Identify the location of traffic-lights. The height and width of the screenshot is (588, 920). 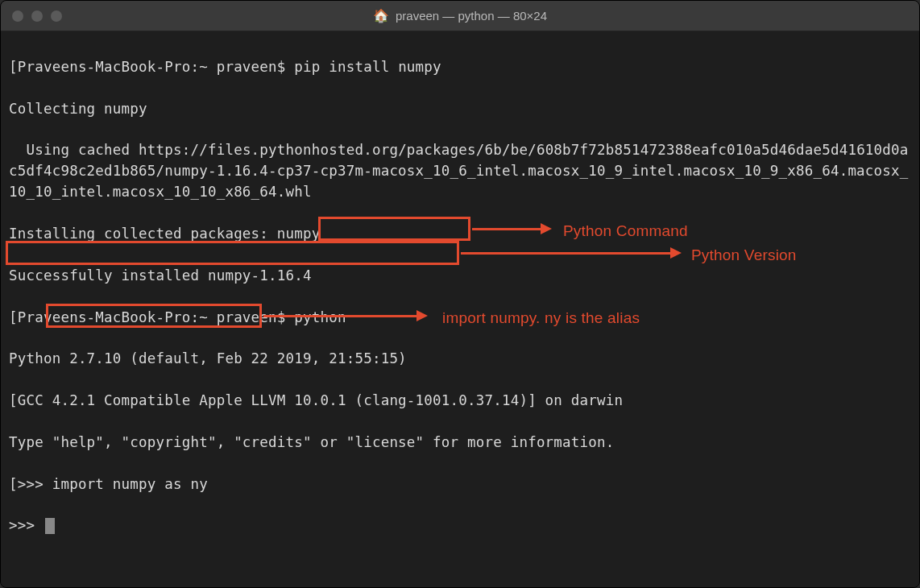
(37, 16).